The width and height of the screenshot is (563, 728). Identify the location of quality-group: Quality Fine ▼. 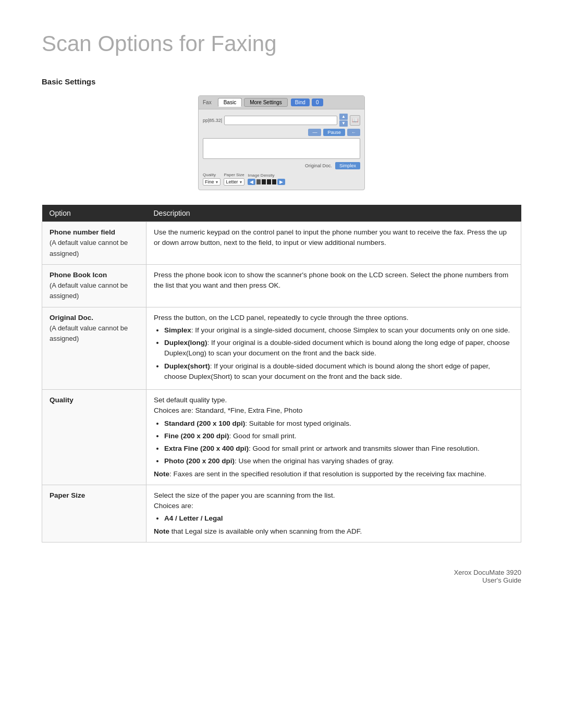
(212, 179).